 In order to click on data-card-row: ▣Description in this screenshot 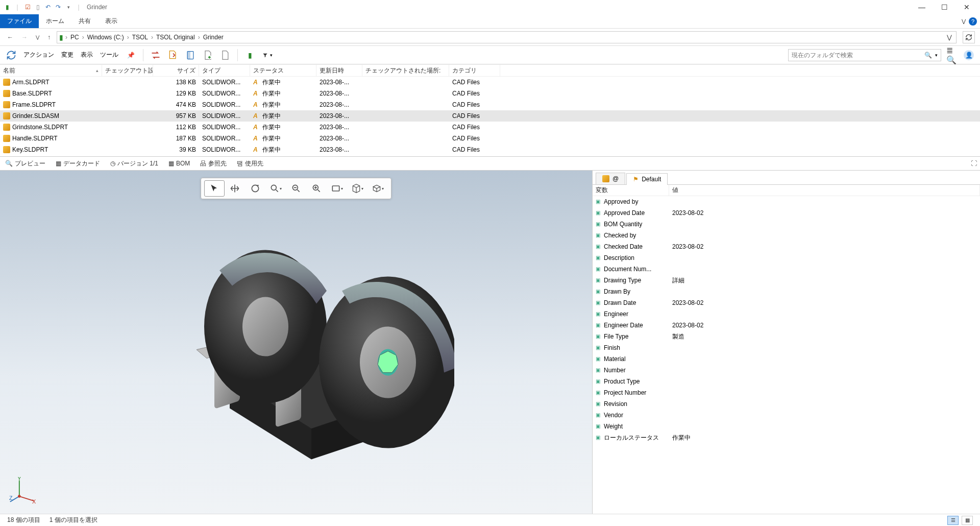, I will do `click(786, 258)`.